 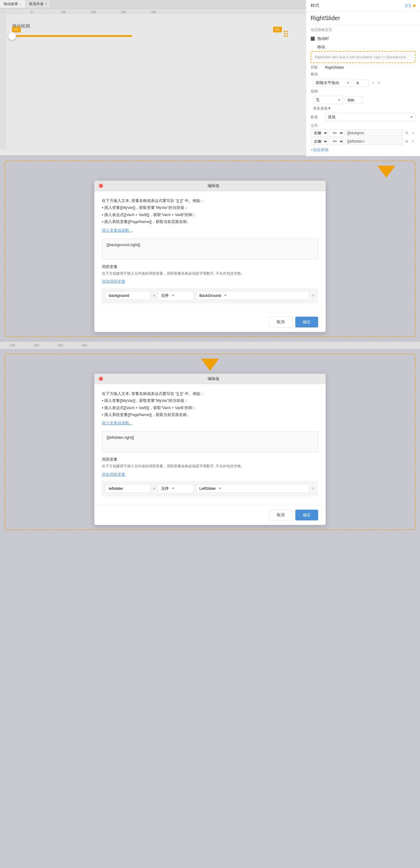 What do you see at coordinates (21, 4) in the screenshot?
I see `tab-close-0: ×` at bounding box center [21, 4].